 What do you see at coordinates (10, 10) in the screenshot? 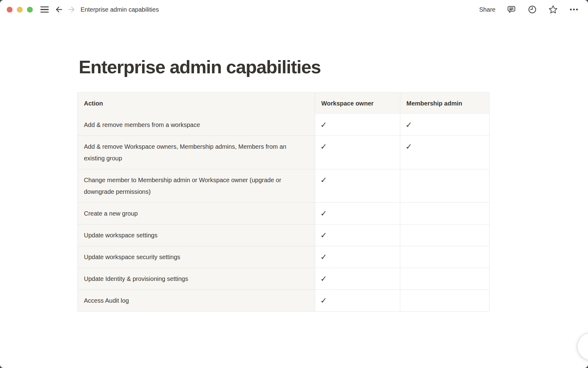
I see `close-button` at bounding box center [10, 10].